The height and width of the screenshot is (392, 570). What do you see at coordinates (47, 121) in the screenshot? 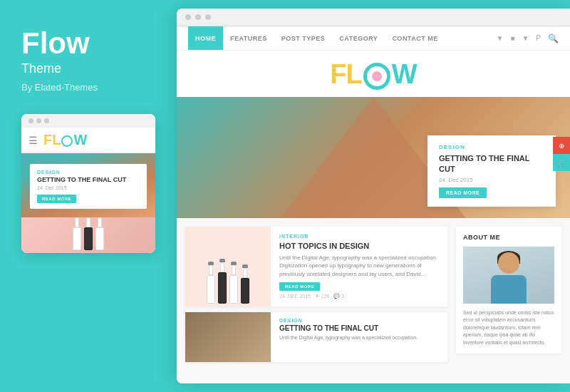
I see `dot-green` at bounding box center [47, 121].